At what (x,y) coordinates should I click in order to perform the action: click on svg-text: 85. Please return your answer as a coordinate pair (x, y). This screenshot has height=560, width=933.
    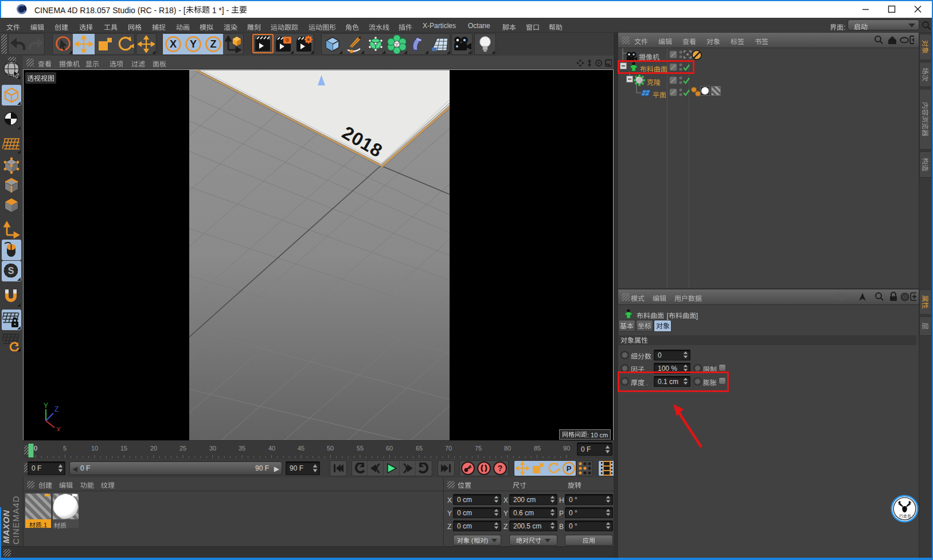
    Looking at the image, I should click on (537, 448).